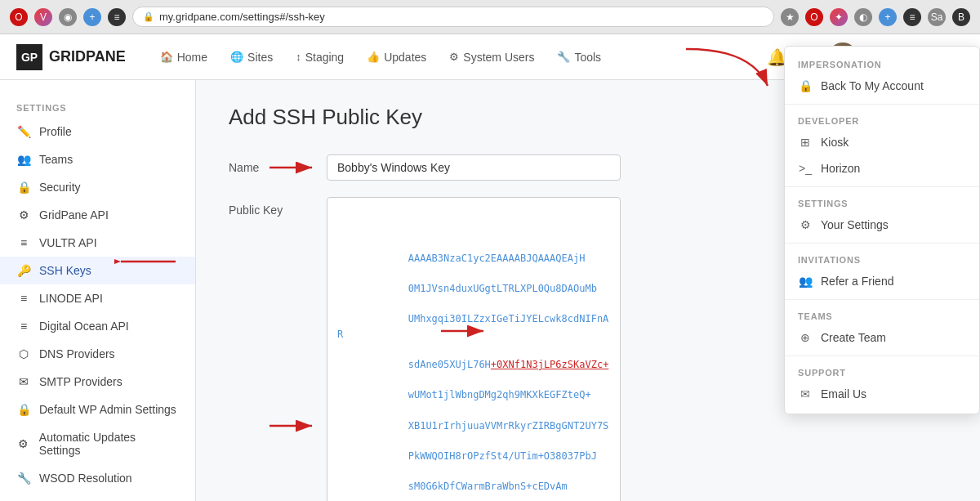  What do you see at coordinates (299, 57) in the screenshot?
I see `staging-icon: ↕` at bounding box center [299, 57].